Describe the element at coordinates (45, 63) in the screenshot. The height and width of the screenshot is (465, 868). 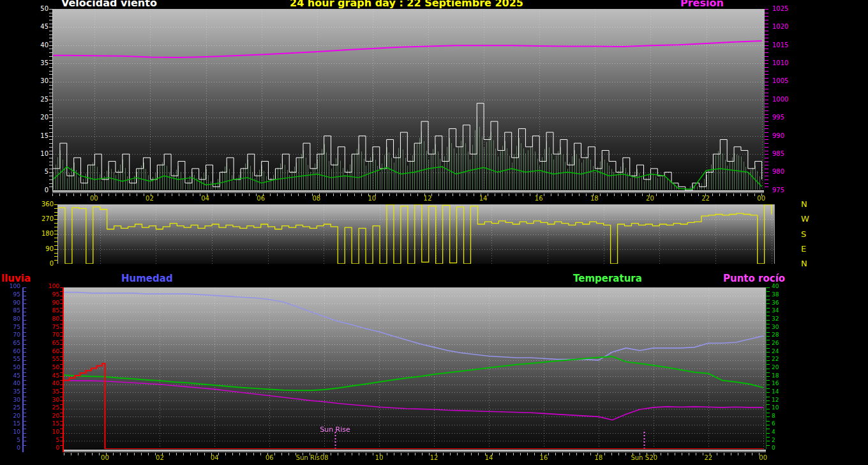
I see `wind-y-tick: 35` at that location.